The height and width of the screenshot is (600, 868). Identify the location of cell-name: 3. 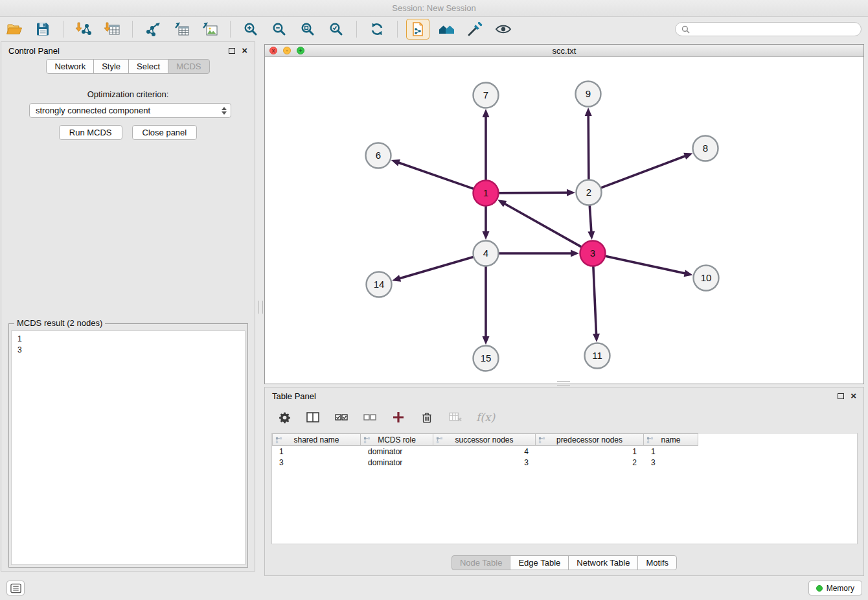
(671, 463).